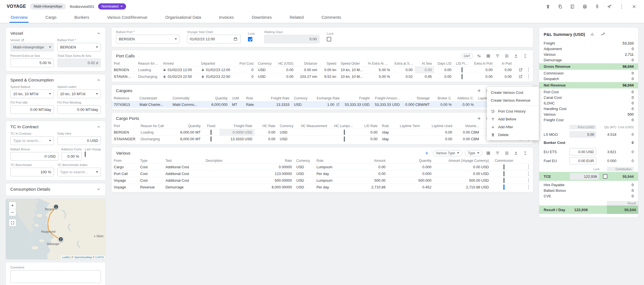  Describe the element at coordinates (124, 70) in the screenshot. I see `cell-port: BERGEN` at that location.